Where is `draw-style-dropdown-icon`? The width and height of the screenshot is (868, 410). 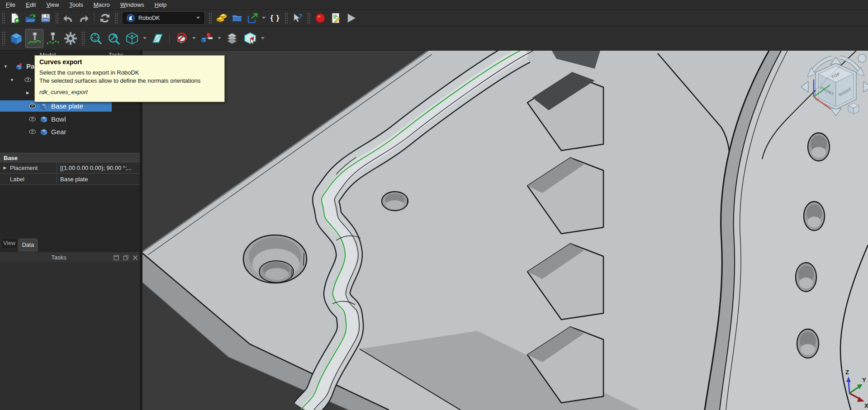 draw-style-dropdown-icon is located at coordinates (194, 38).